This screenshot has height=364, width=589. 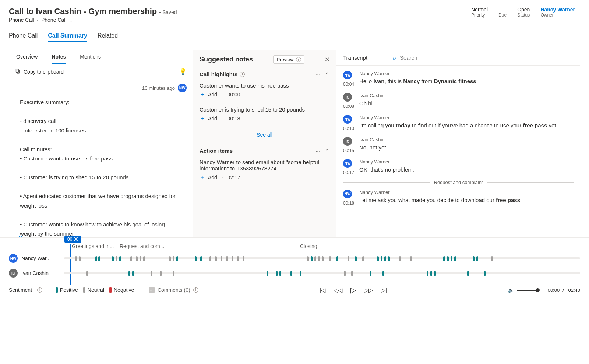 I want to click on sentiment-track, so click(x=322, y=273).